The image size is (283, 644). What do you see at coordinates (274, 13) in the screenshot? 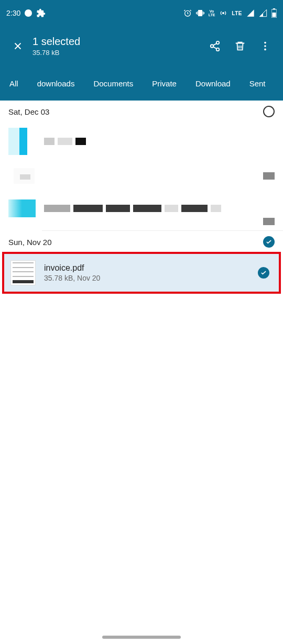
I see `battery-icon` at bounding box center [274, 13].